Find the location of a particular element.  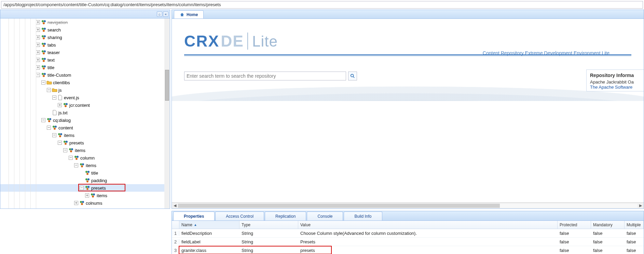

prop-type: String is located at coordinates (269, 242).